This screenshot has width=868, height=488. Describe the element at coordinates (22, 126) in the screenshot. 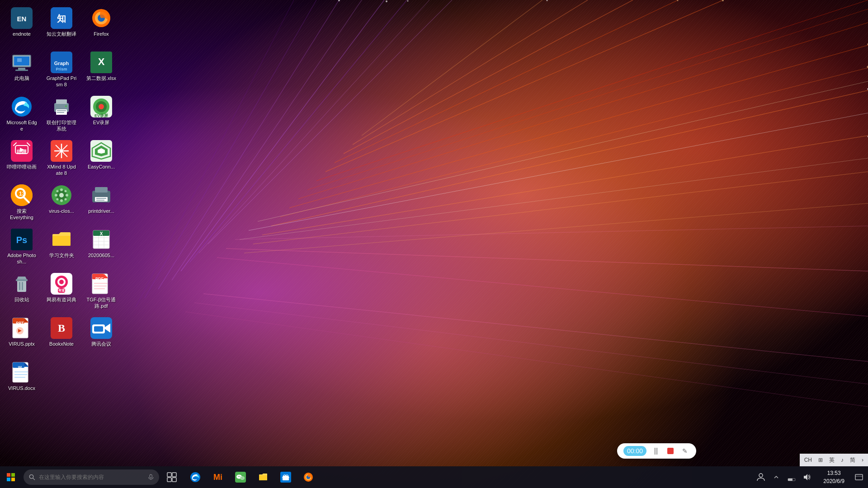

I see `edge-label: Microsoft Edge` at that location.